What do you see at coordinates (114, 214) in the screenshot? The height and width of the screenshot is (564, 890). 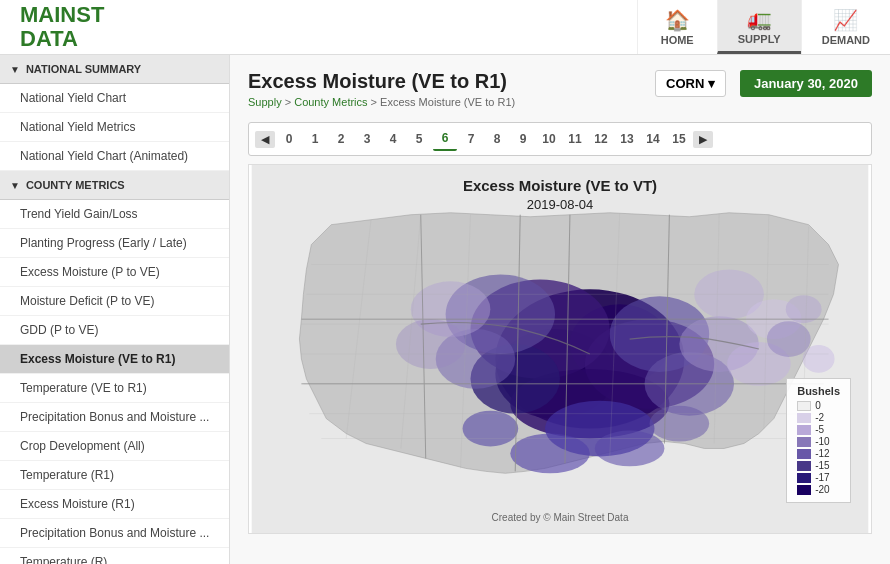 I see `sidebar-item-trend-yield: Trend Yield Gain/Loss` at bounding box center [114, 214].